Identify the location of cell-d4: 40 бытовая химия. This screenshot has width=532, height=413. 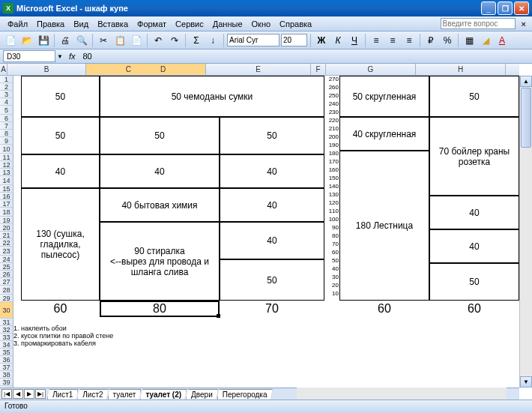
(160, 205).